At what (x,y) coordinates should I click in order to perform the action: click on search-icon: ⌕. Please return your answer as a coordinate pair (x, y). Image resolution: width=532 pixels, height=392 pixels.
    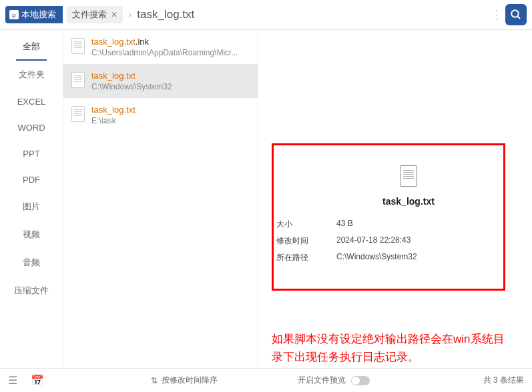
    Looking at the image, I should click on (14, 15).